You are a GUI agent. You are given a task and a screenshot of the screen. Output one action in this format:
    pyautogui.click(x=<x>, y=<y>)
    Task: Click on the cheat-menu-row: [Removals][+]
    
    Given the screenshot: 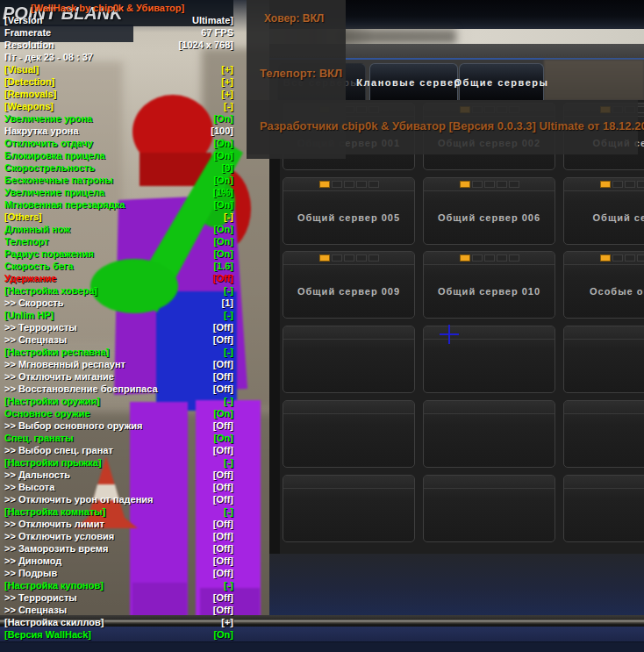 What is the action you would take?
    pyautogui.click(x=119, y=94)
    